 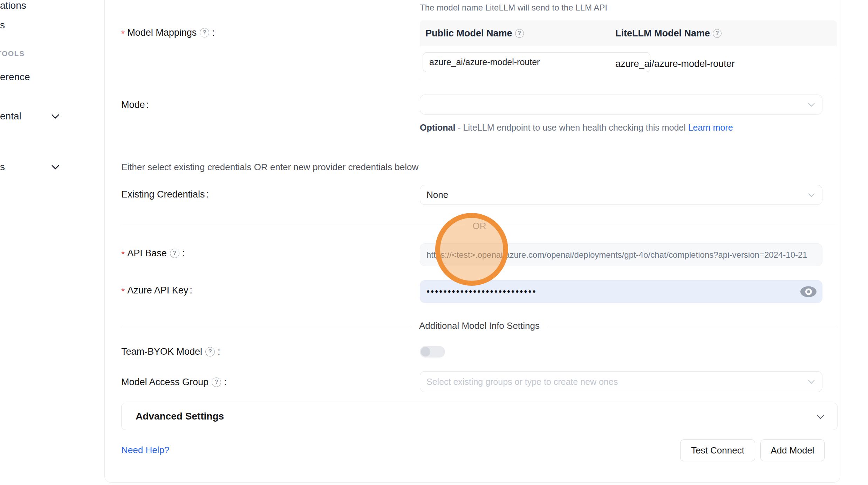 What do you see at coordinates (621, 195) in the screenshot?
I see `existing-credentials-select: None` at bounding box center [621, 195].